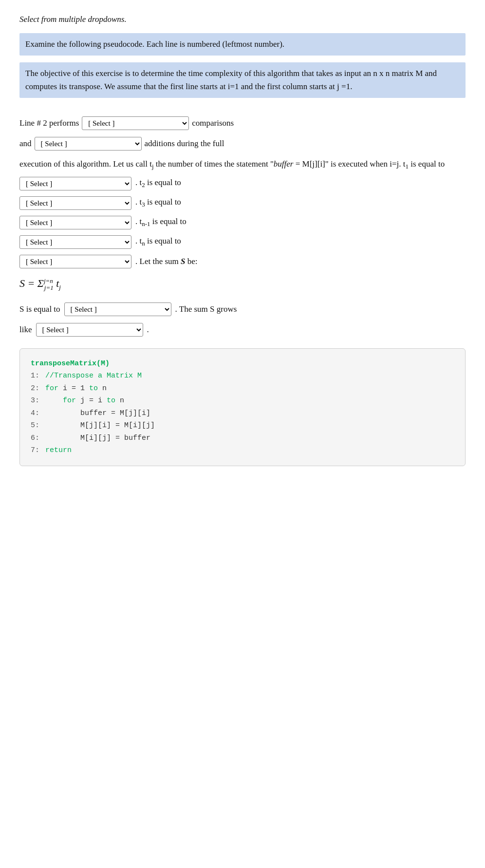  I want to click on grows-like-select: [ Select ]O(1)O(log n)O(n)O(n^2)O(n log …, so click(90, 330).